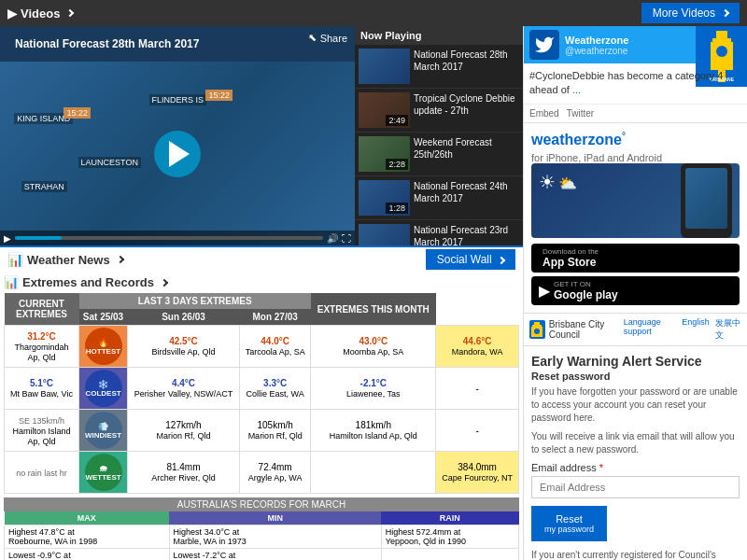 The width and height of the screenshot is (747, 560). I want to click on bcc-email-label: Email address *, so click(635, 468).